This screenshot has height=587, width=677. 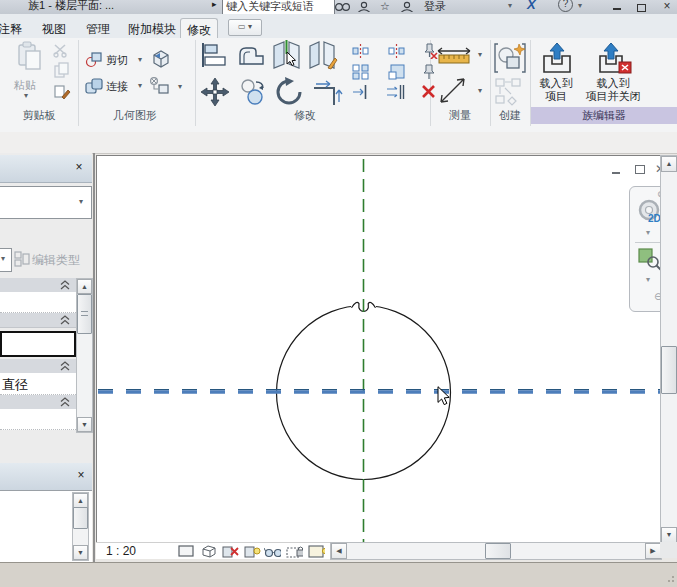 What do you see at coordinates (289, 92) in the screenshot?
I see `rotate-icon` at bounding box center [289, 92].